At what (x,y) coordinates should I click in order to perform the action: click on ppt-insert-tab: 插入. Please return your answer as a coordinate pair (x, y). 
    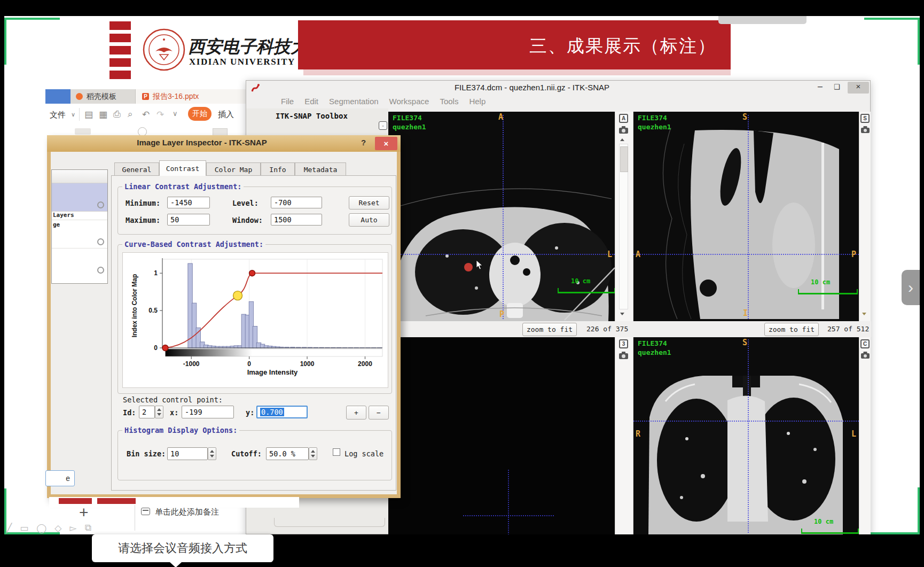
    Looking at the image, I should click on (226, 114).